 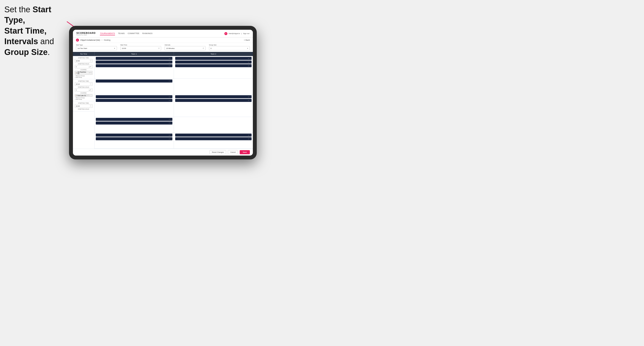 I want to click on starting-hole-value-1: 1 ▲▼, so click(x=84, y=67).